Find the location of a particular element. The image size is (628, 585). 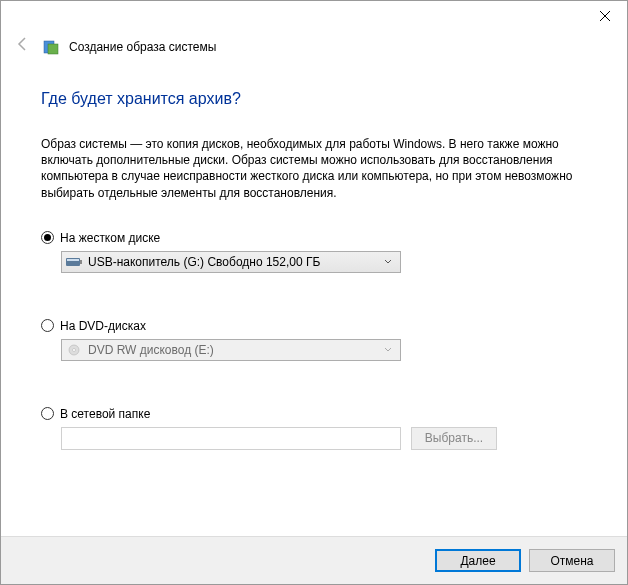

radio-label-dvd: На DVD-дисках is located at coordinates (103, 326).